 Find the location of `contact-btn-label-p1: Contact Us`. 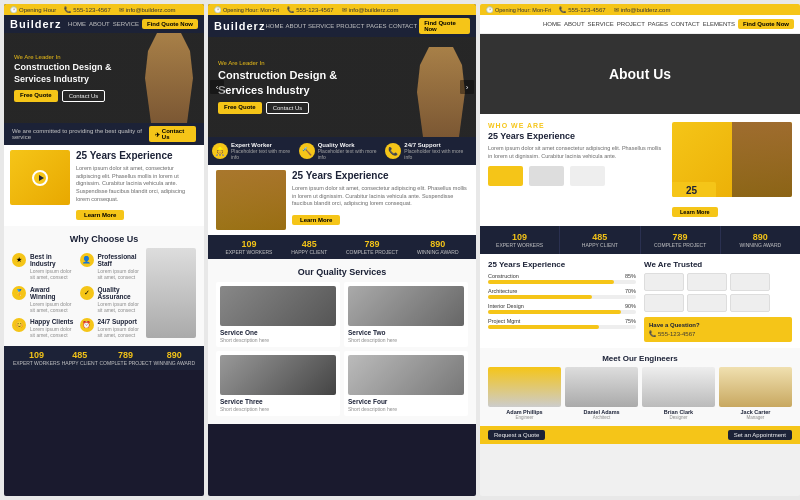

contact-btn-label-p1: Contact Us is located at coordinates (176, 134).